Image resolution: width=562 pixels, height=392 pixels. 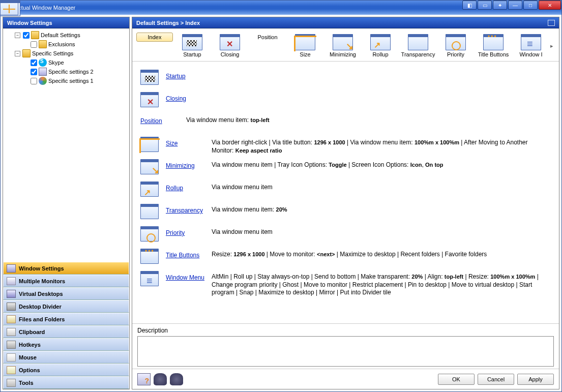 What do you see at coordinates (346, 213) in the screenshot?
I see `index-row: TransparencyVia window menu item: 20%` at bounding box center [346, 213].